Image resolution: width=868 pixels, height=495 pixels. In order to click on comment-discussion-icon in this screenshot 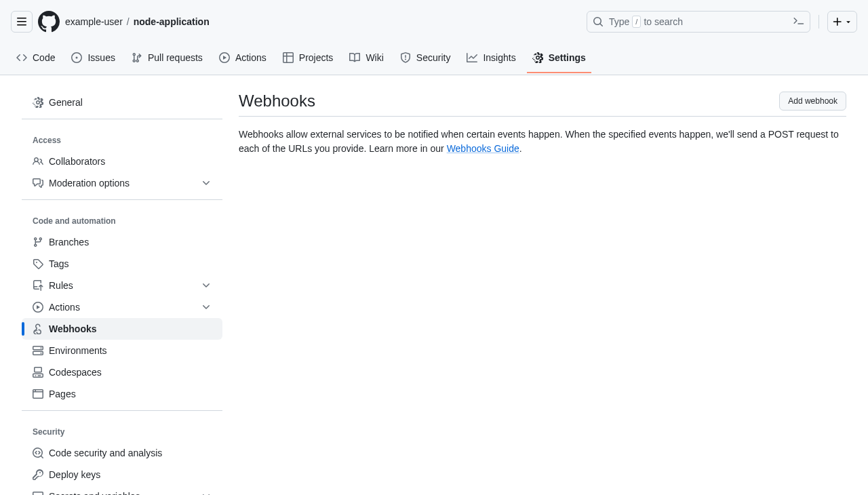, I will do `click(38, 183)`.